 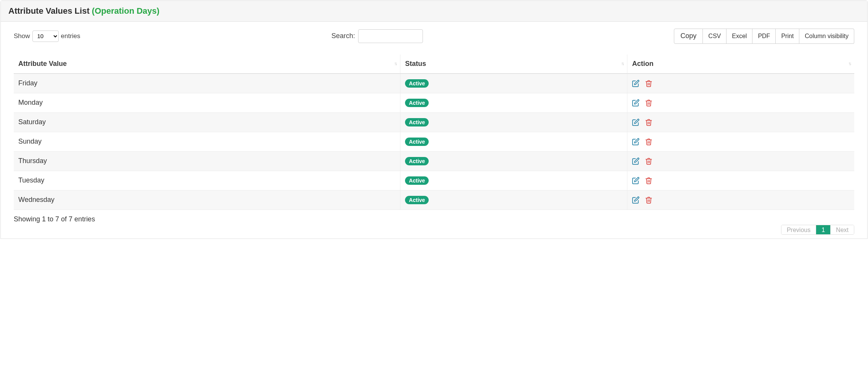 What do you see at coordinates (434, 181) in the screenshot?
I see `table-row: TuesdayActive` at bounding box center [434, 181].